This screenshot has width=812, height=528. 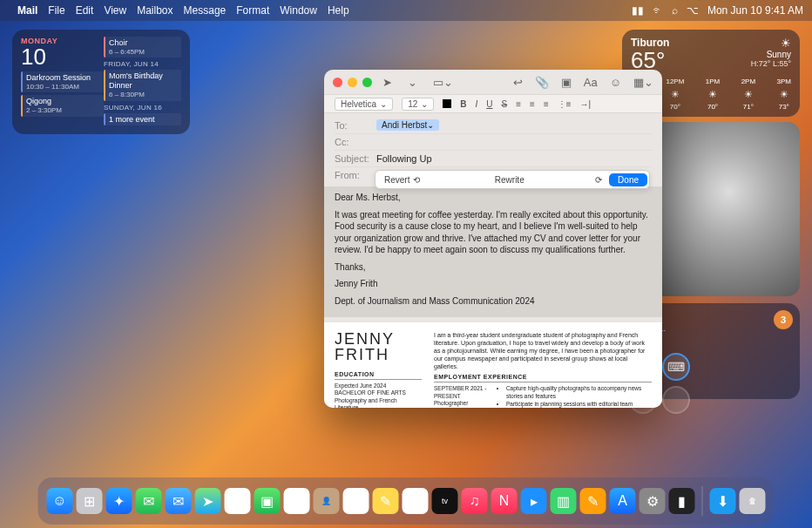 What do you see at coordinates (406, 10) in the screenshot?
I see `menubar: Mail File Edit View Mailbox Message Form…` at bounding box center [406, 10].